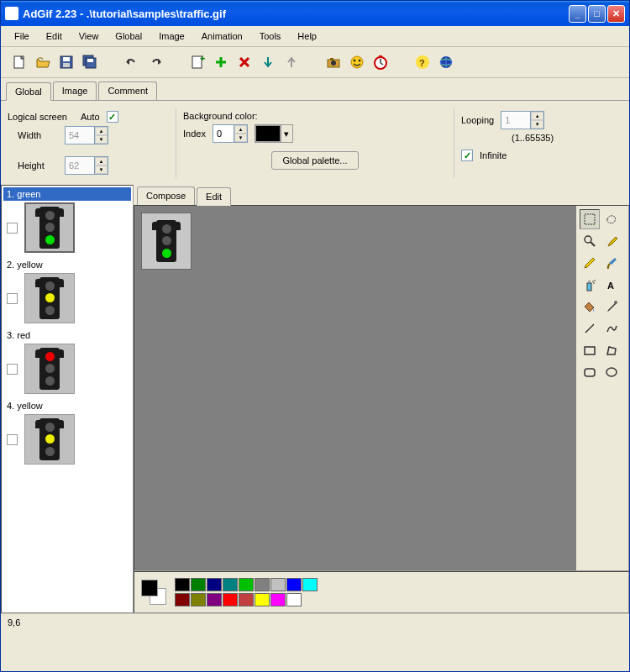 Image resolution: width=630 pixels, height=672 pixels. Describe the element at coordinates (129, 36) in the screenshot. I see `menu-global: Global` at that location.